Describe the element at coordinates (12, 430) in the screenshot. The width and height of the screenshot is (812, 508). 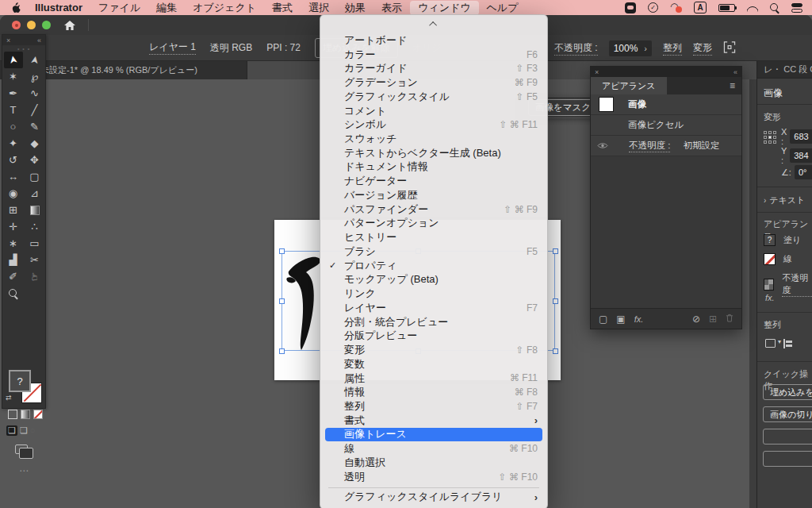
I see `draw-normal-icon: ❏` at that location.